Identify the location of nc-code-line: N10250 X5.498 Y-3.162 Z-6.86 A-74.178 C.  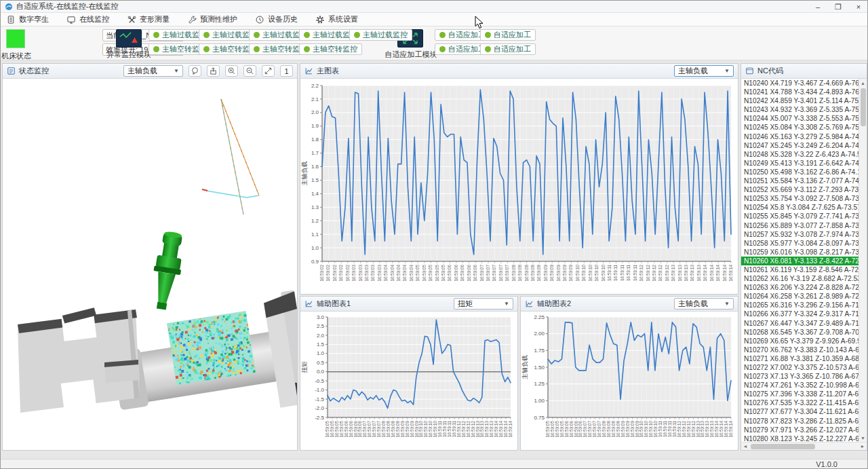
(804, 172).